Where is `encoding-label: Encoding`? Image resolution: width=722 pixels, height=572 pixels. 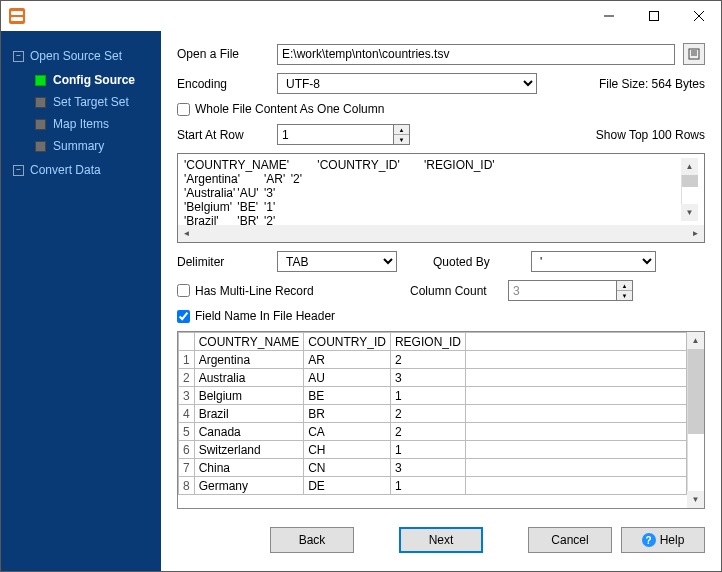 encoding-label: Encoding is located at coordinates (223, 84).